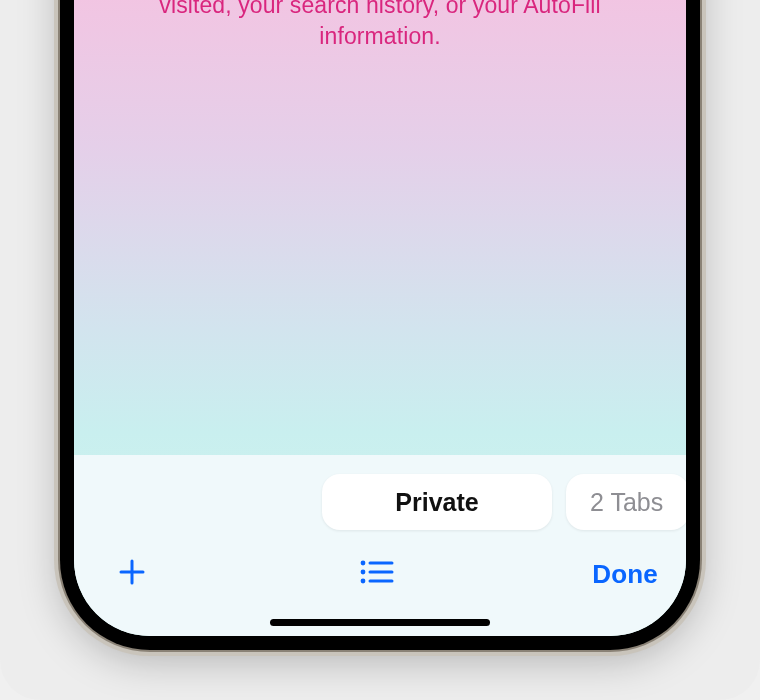 The height and width of the screenshot is (700, 760). What do you see at coordinates (380, 574) in the screenshot?
I see `toolbar: Done` at bounding box center [380, 574].